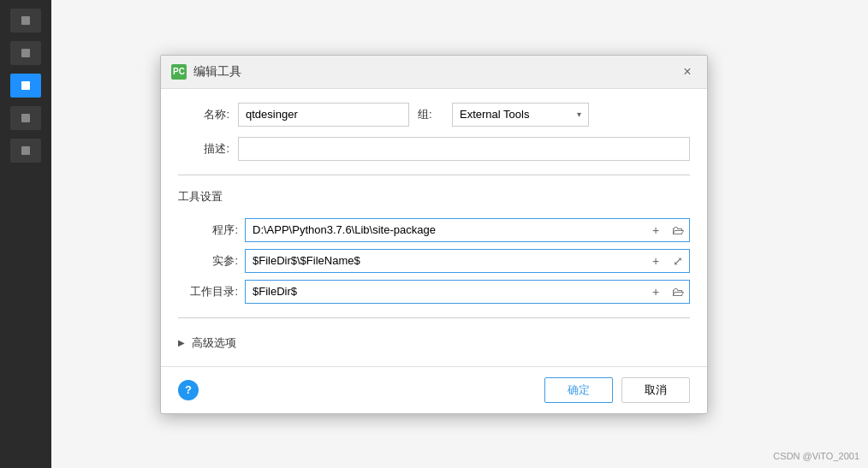  What do you see at coordinates (467, 292) in the screenshot?
I see `workdir-input-wrap: + 🗁` at bounding box center [467, 292].